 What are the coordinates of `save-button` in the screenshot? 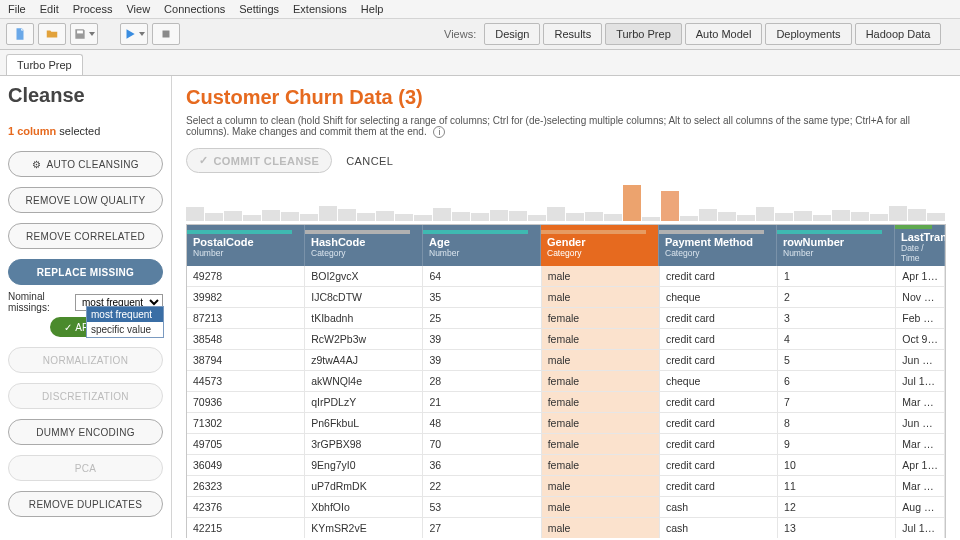 It's located at (84, 34).